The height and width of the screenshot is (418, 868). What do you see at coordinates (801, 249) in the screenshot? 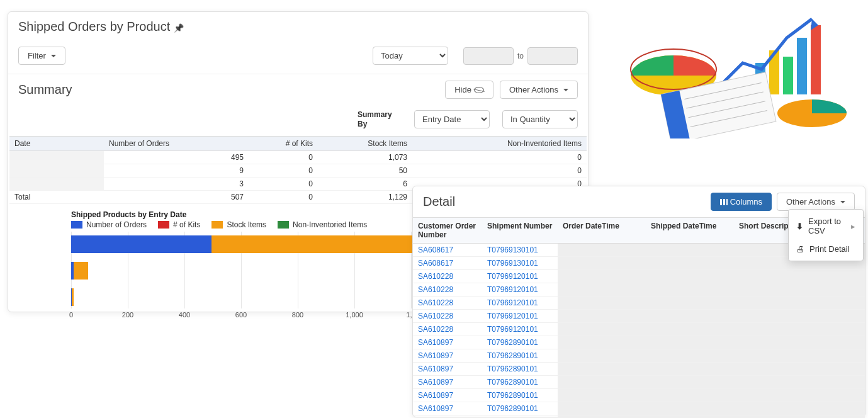
I see `print-icon: 🖨` at bounding box center [801, 249].